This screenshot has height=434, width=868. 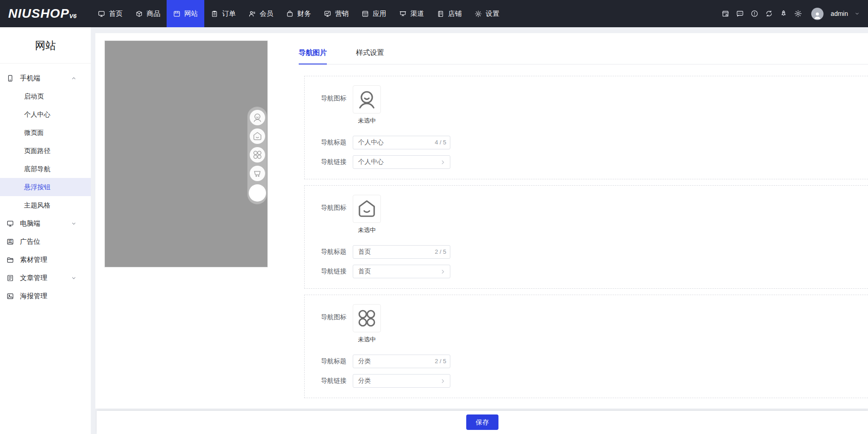 What do you see at coordinates (367, 209) in the screenshot?
I see `home-icon` at bounding box center [367, 209].